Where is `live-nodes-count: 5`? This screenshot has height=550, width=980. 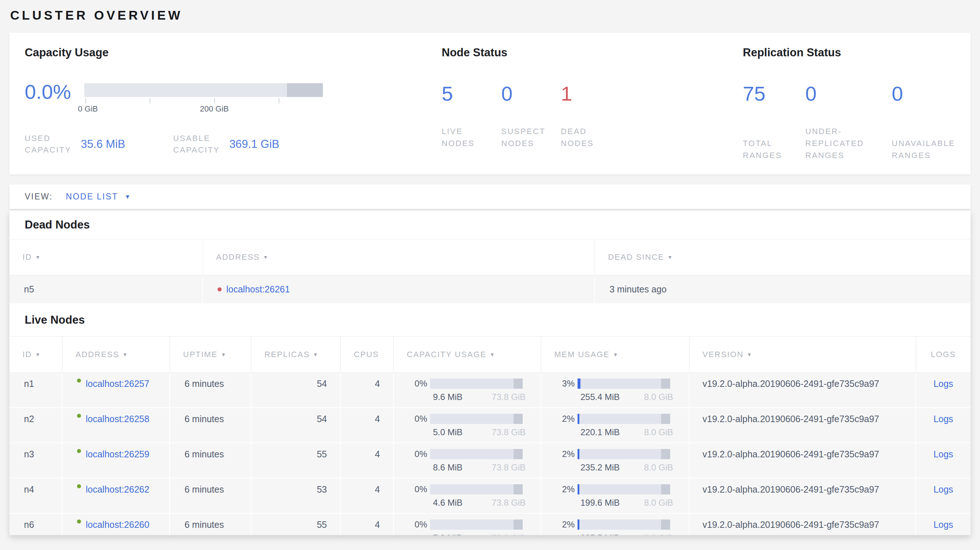
live-nodes-count: 5 is located at coordinates (472, 94).